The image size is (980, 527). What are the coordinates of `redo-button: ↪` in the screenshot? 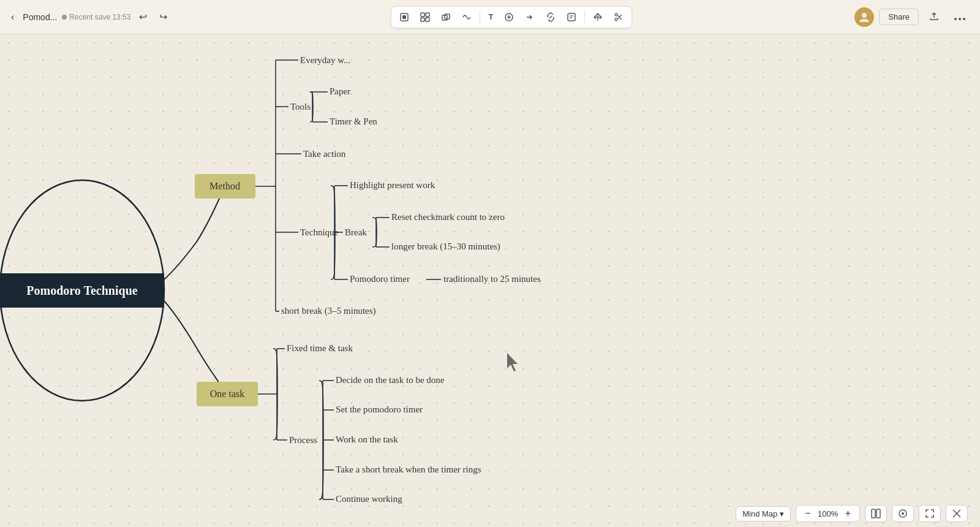 It's located at (163, 17).